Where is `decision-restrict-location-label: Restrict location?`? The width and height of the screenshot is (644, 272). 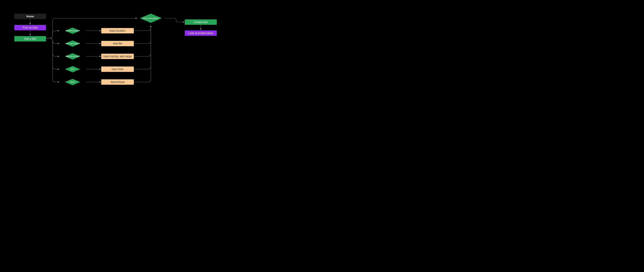
decision-restrict-location-label: Restrict location? is located at coordinates (72, 56).